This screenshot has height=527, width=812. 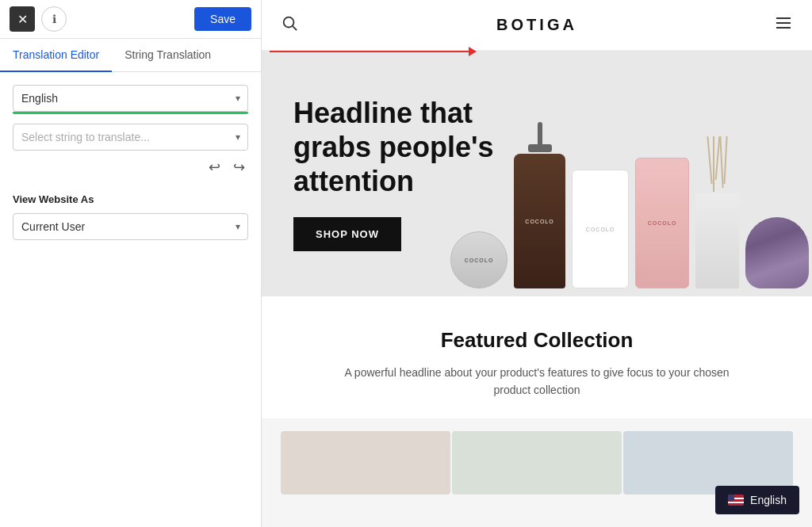 What do you see at coordinates (717, 212) in the screenshot?
I see `diffuser` at bounding box center [717, 212].